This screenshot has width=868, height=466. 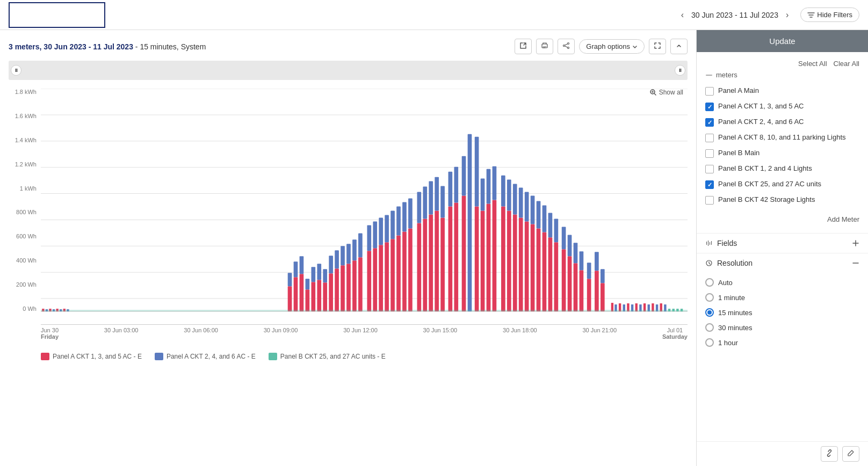 What do you see at coordinates (348, 356) in the screenshot?
I see `chart-legend: Panel A CKT 1, 3, and 5 AC - E Panel A C…` at bounding box center [348, 356].